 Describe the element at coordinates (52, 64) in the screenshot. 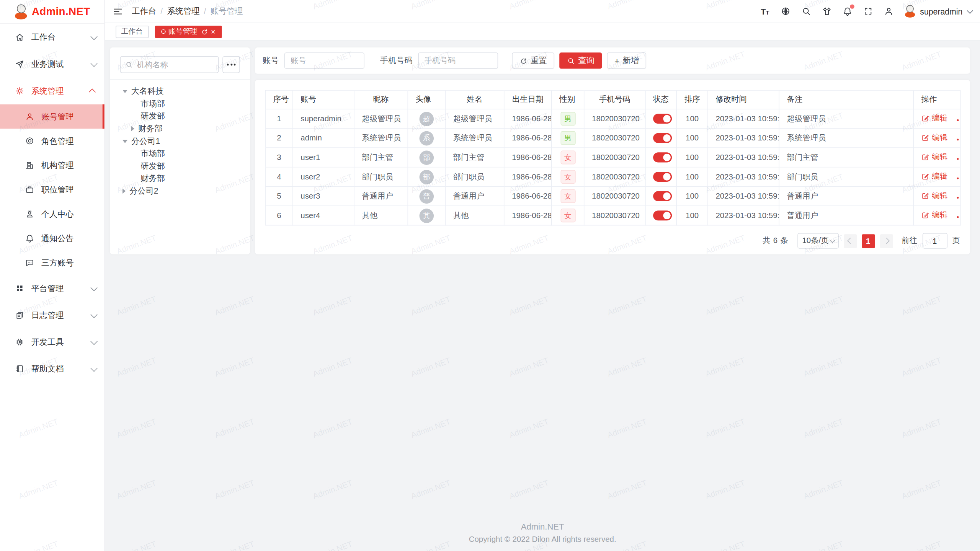

I see `sidebar-menu-item: 业务测试` at that location.